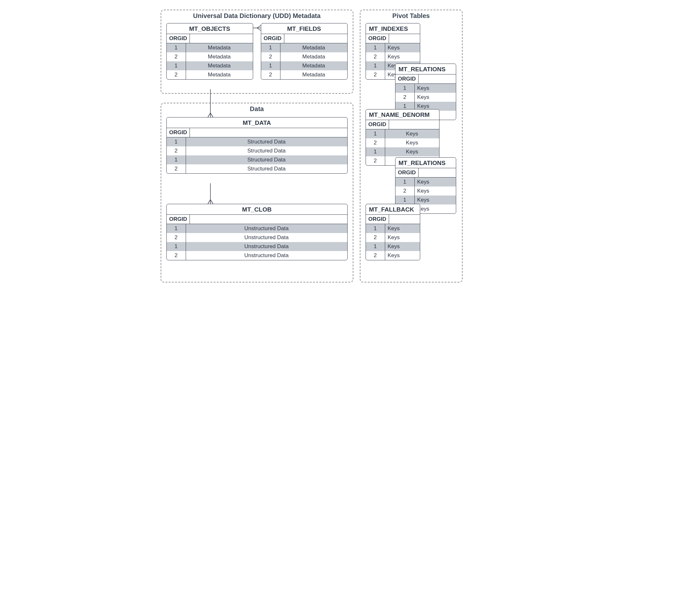  What do you see at coordinates (257, 145) in the screenshot?
I see `table-mt-data: MT_DATA ORGID 1Structured Data 2Structur…` at bounding box center [257, 145].